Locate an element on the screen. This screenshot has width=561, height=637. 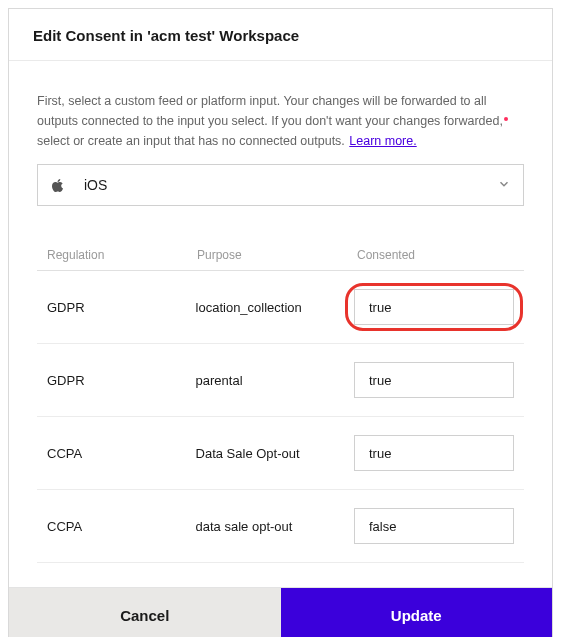
table-row: CCPA Data Sale Opt-out is located at coordinates (280, 454).